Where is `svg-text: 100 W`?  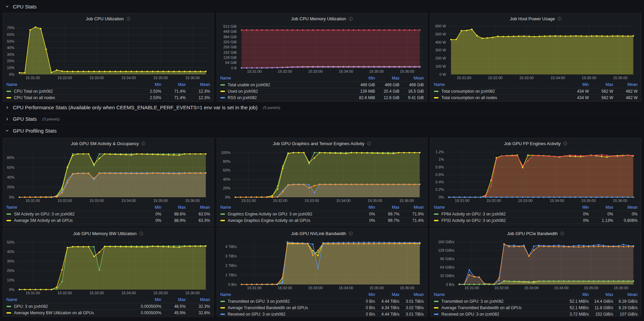 svg-text: 100 W is located at coordinates (441, 66).